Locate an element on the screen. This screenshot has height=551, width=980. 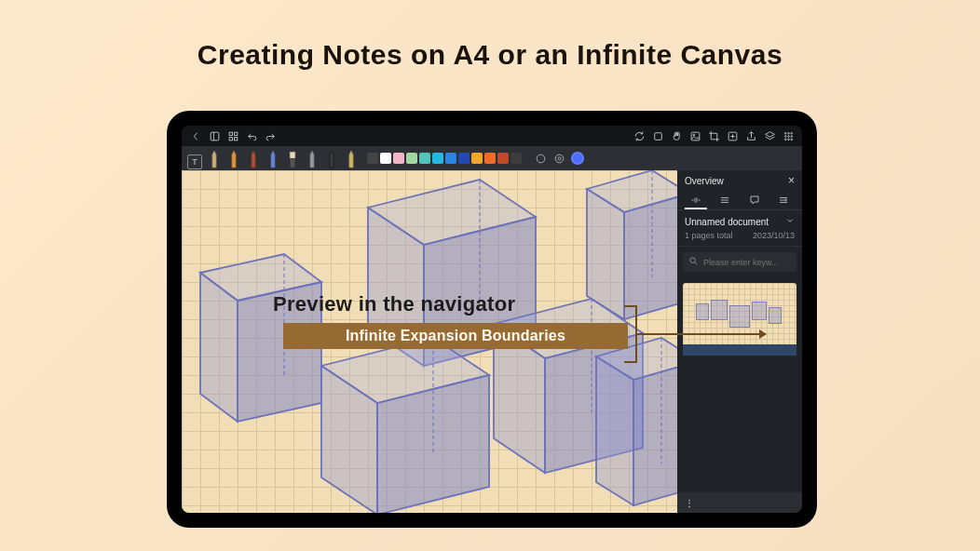
callout-arrow is located at coordinates (701, 334).